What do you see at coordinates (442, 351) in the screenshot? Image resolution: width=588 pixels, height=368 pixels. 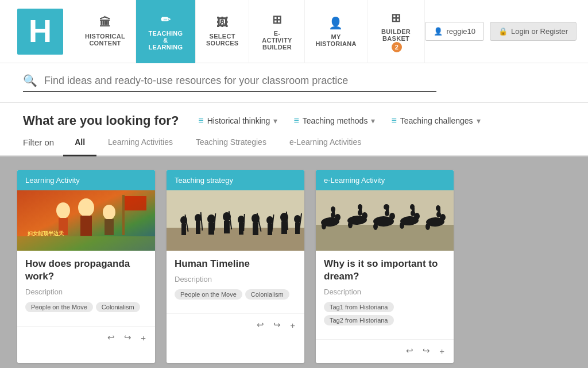 I see `card-3-add-button: +` at bounding box center [442, 351].